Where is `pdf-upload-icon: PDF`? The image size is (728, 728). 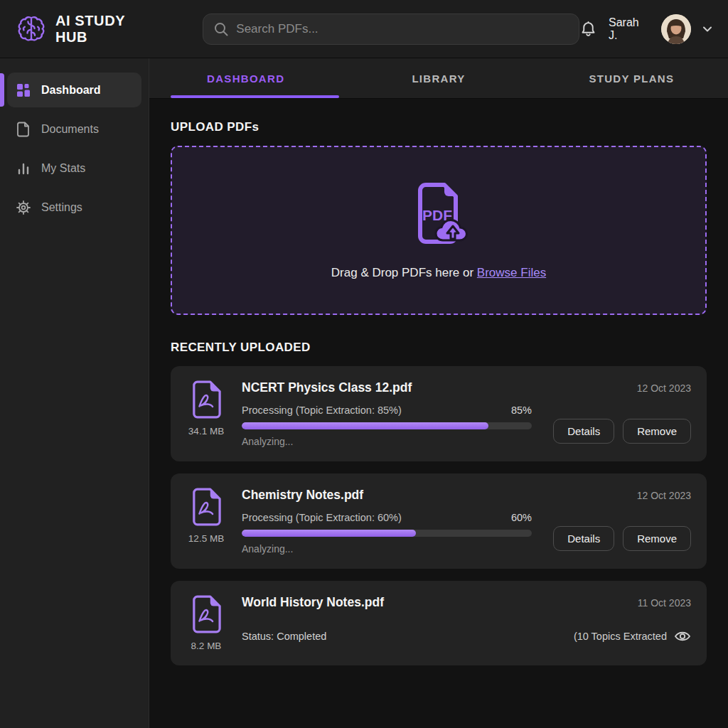 pdf-upload-icon: PDF is located at coordinates (439, 218).